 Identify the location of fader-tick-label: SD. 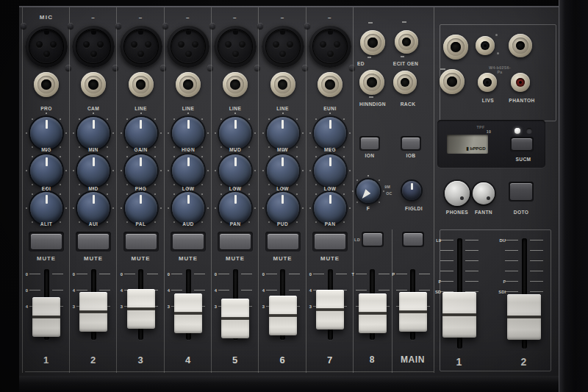
(437, 291).